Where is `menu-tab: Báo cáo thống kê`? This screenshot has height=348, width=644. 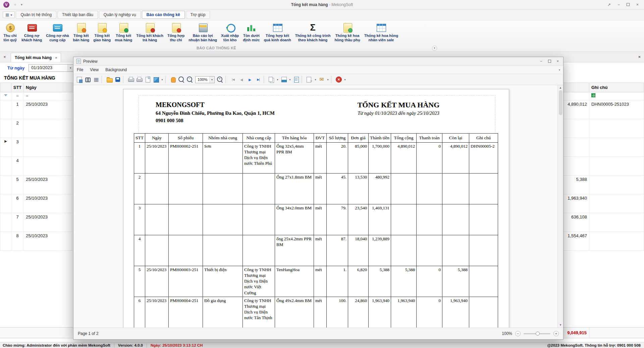 menu-tab: Báo cáo thống kê is located at coordinates (163, 15).